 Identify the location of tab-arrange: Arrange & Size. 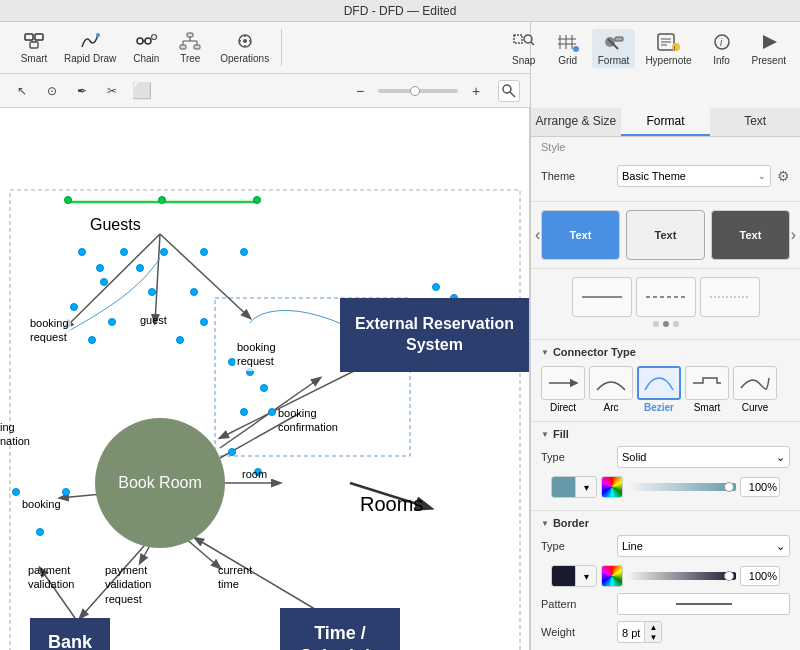
(576, 122).